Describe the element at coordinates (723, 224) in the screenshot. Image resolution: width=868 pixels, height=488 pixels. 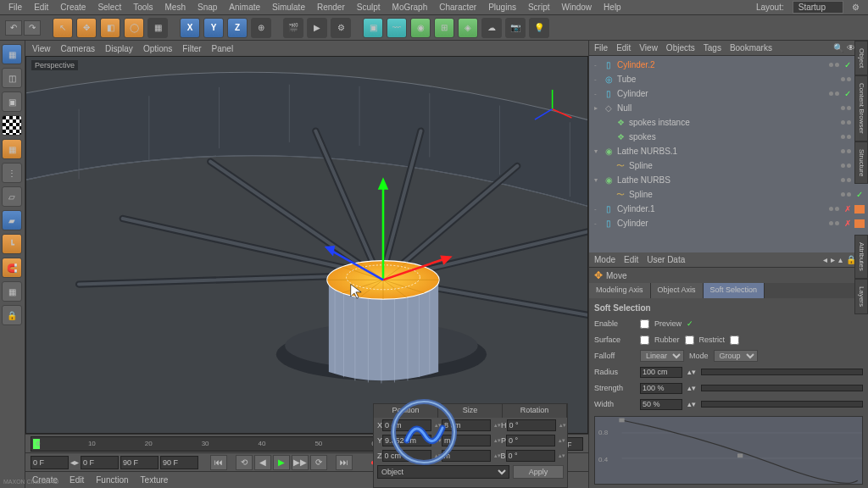
I see `object-name: Cylinder` at that location.